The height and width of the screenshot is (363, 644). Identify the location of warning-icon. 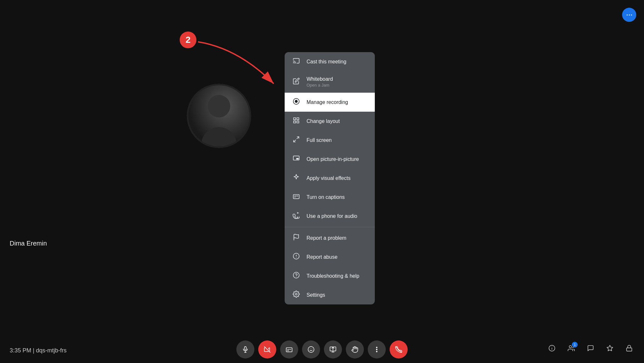
(296, 257).